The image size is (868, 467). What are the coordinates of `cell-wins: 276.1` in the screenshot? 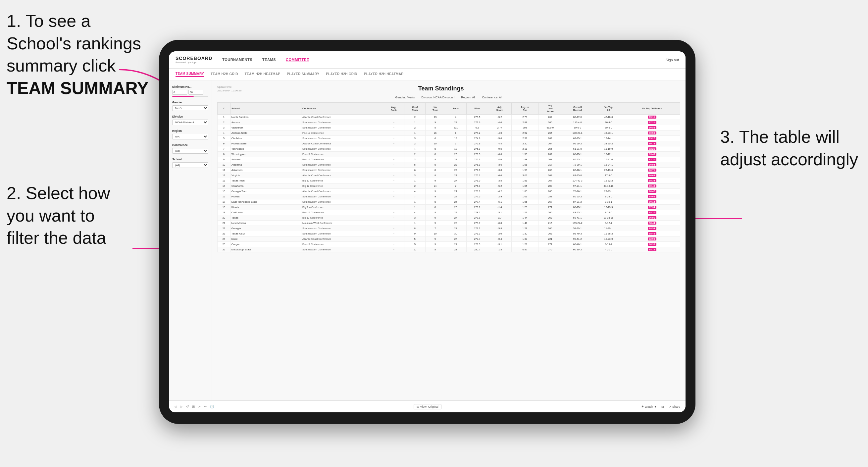 It's located at (477, 176).